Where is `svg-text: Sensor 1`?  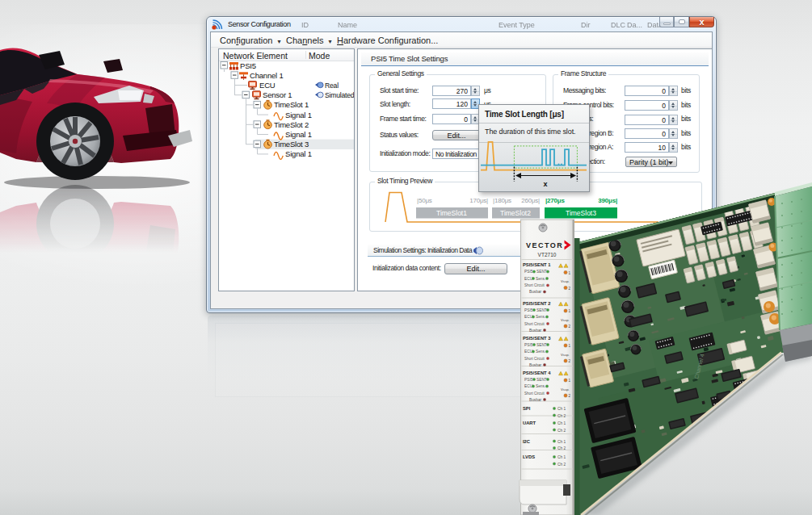
svg-text: Sensor 1 is located at coordinates (277, 95).